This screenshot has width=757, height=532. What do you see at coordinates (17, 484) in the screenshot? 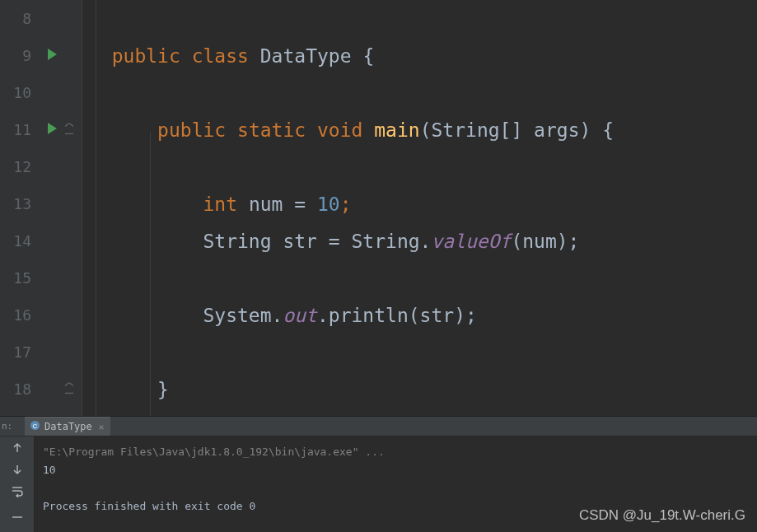
I see `panel-toolbar` at bounding box center [17, 484].